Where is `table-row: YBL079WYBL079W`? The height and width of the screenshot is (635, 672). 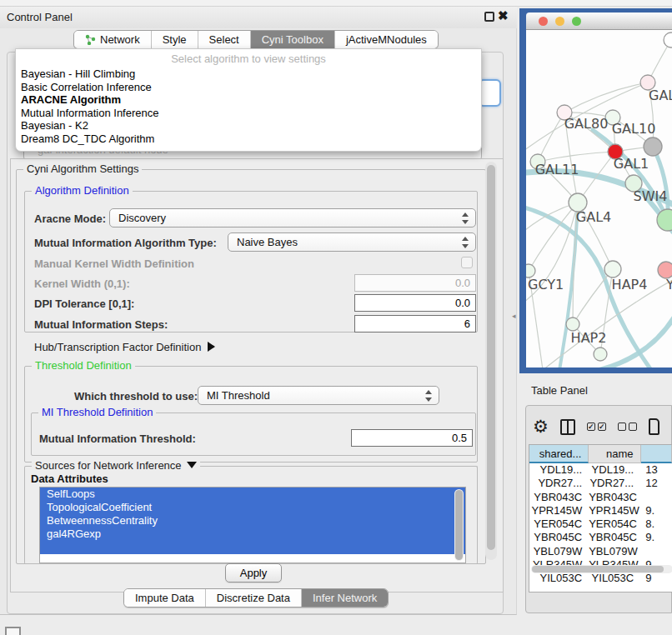 table-row: YBL079WYBL079W is located at coordinates (600, 552).